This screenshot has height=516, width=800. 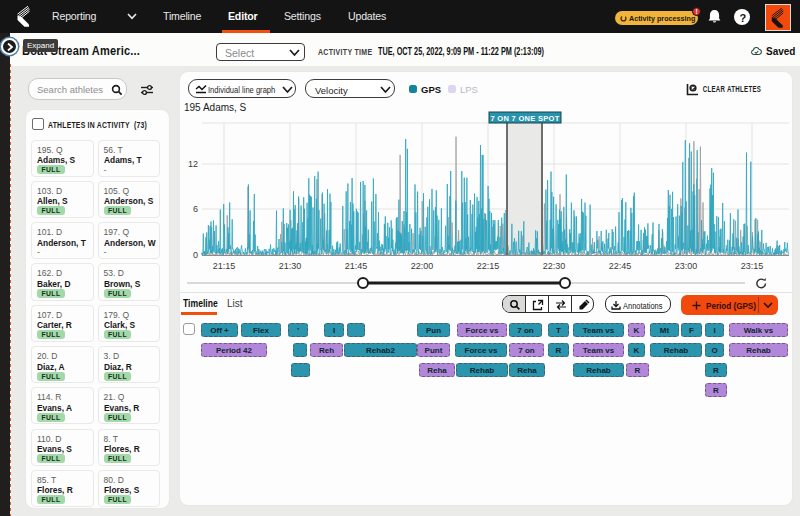 I want to click on svg-text: 22:45, so click(x=620, y=266).